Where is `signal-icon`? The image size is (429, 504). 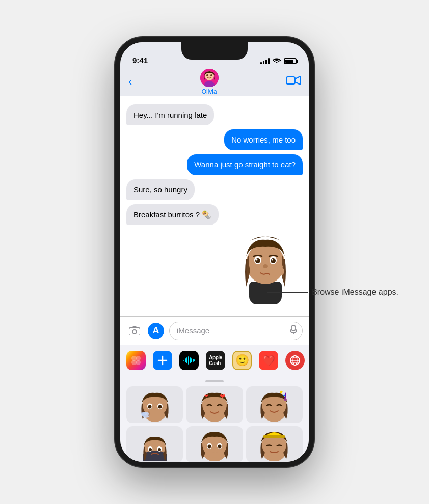
signal-icon is located at coordinates (265, 61).